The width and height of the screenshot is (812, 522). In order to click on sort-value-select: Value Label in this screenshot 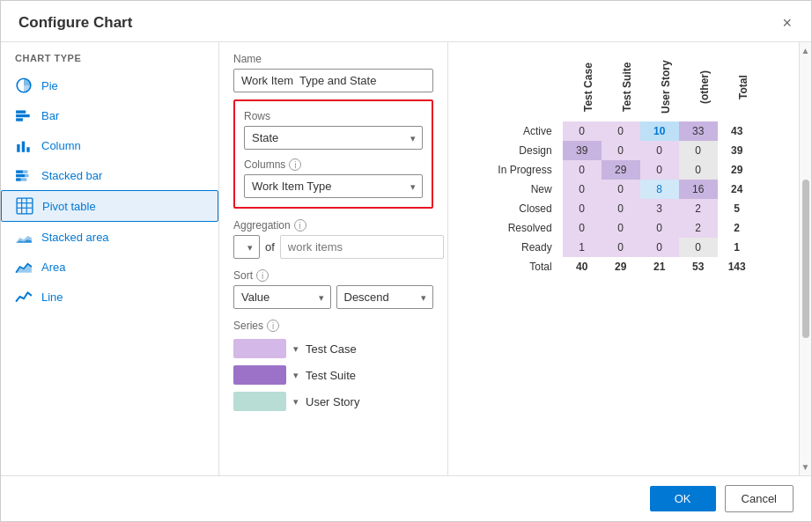, I will do `click(282, 298)`.